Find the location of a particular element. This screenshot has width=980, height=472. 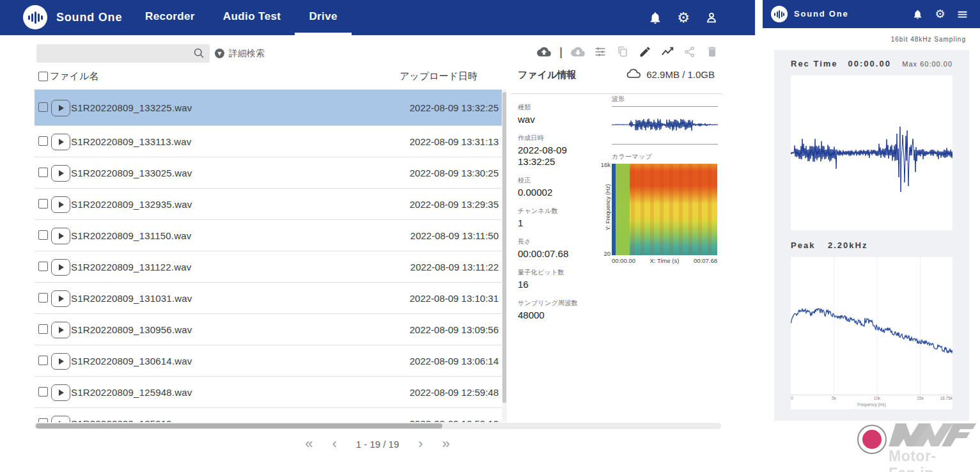

table-row: S1R20220809_132935.wav 2022-08-09 13:29:… is located at coordinates (268, 205).